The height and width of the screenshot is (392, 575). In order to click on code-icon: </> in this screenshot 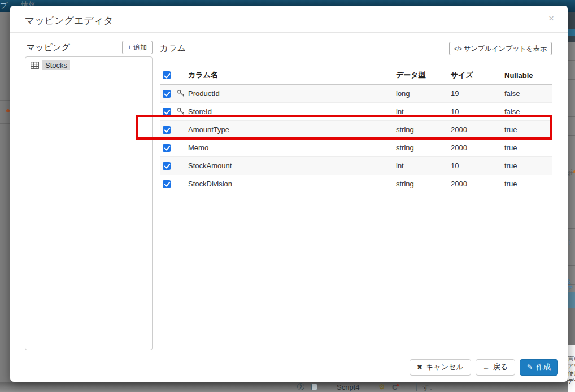, I will do `click(458, 49)`.